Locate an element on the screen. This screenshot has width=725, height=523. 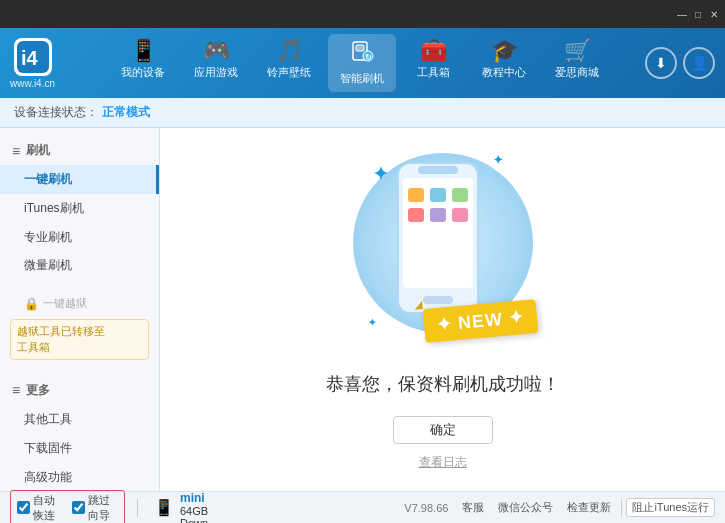
smart-flash-label: 智能刷机 is located at coordinates (362, 78).